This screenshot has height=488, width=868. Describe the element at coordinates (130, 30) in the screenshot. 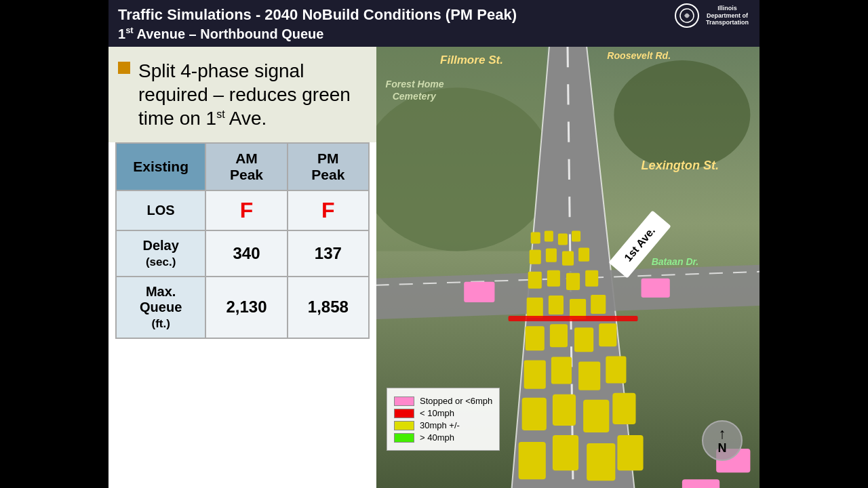

I see `superscript-st: st` at that location.